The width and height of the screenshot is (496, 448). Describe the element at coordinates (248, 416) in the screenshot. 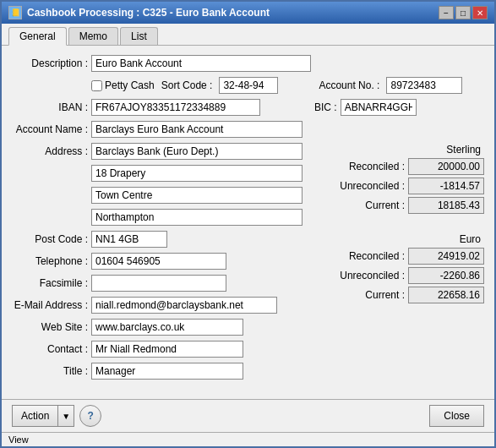

I see `footer: Action ▼ ? Close` at that location.